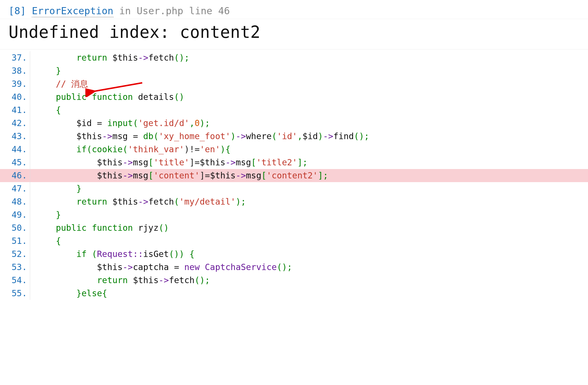 The image size is (588, 385). What do you see at coordinates (15, 71) in the screenshot?
I see `line-number: 38.` at bounding box center [15, 71].